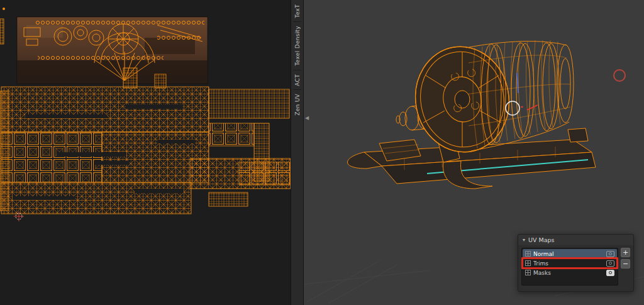 The image size is (644, 305). Describe the element at coordinates (541, 240) in the screenshot. I see `uv-maps-panel-title: UV Maps` at that location.